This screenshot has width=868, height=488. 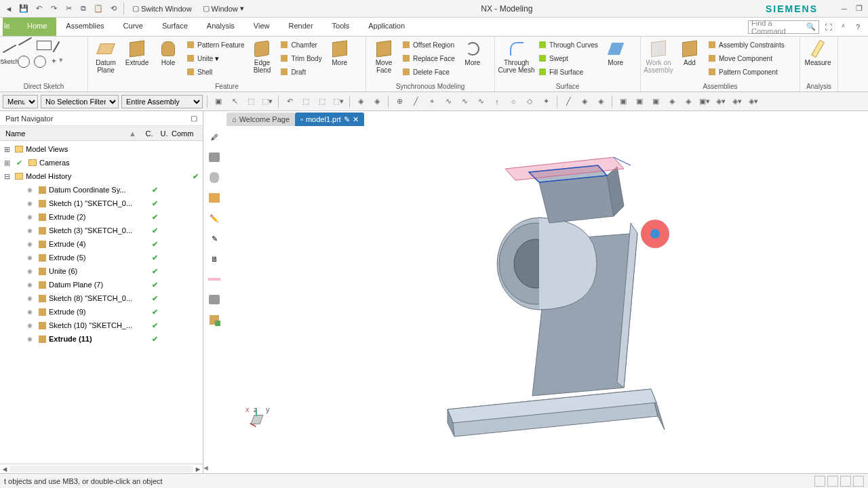 What do you see at coordinates (843, 27) in the screenshot?
I see `minimize-ribbon-icon: ＾` at bounding box center [843, 27].